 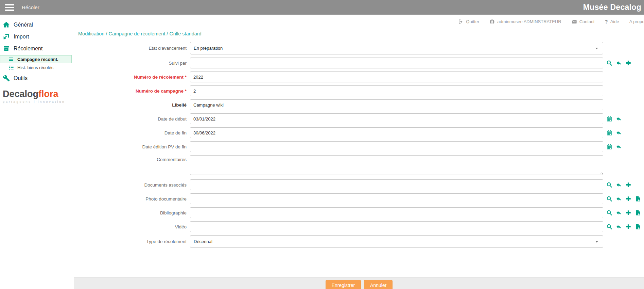 What do you see at coordinates (525, 22) in the screenshot?
I see `user-account-link: adminmusee ADMINSTRATEUR` at bounding box center [525, 22].